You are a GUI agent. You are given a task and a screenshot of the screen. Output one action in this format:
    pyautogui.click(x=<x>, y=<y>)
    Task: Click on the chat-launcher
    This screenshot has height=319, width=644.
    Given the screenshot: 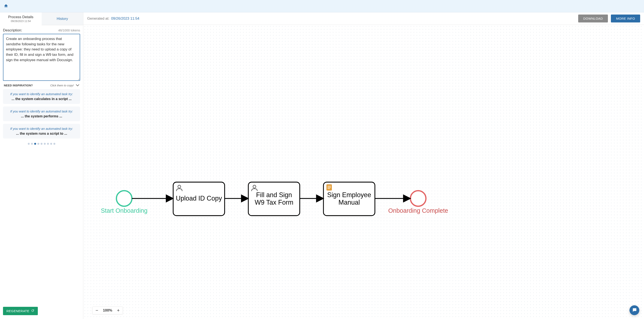 What is the action you would take?
    pyautogui.click(x=634, y=310)
    